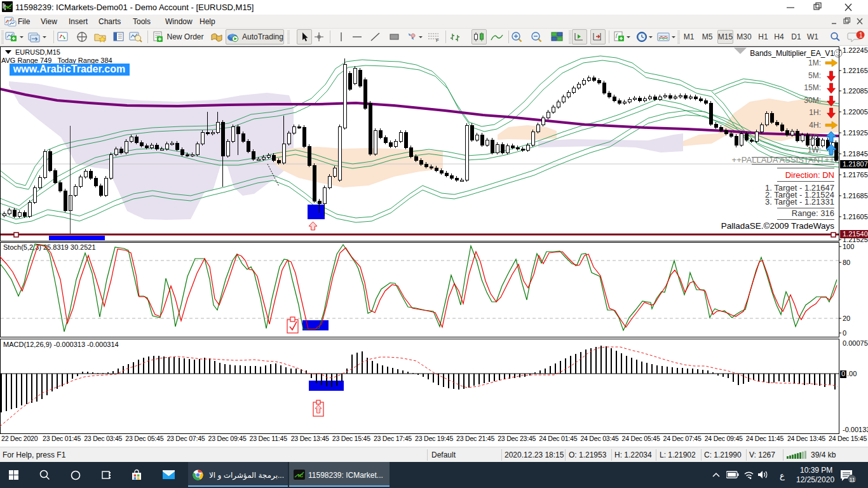 This screenshot has height=488, width=868. I want to click on svg-text: Bands_Multiplier_EA_V1, so click(792, 53).